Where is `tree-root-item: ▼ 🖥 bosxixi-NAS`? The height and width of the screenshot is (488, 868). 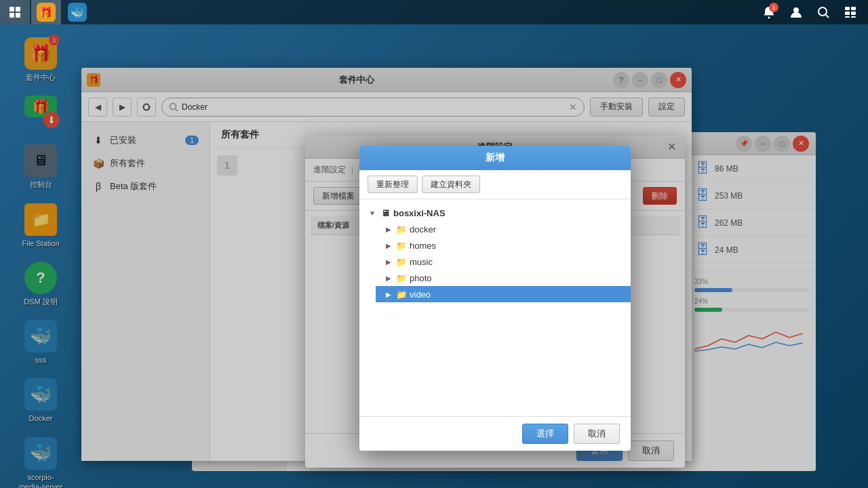 tree-root-item: ▼ 🖥 bosxixi-NAS is located at coordinates (495, 213).